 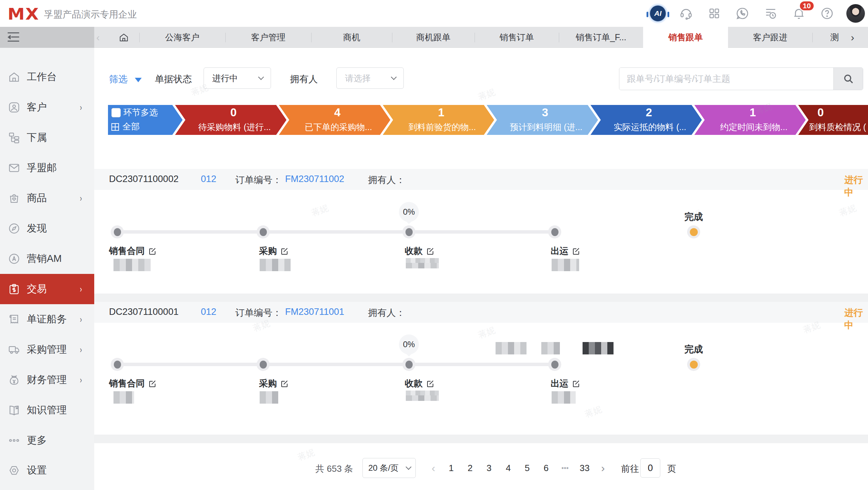 I want to click on sidebar-item-products: 商品 ›, so click(x=47, y=198).